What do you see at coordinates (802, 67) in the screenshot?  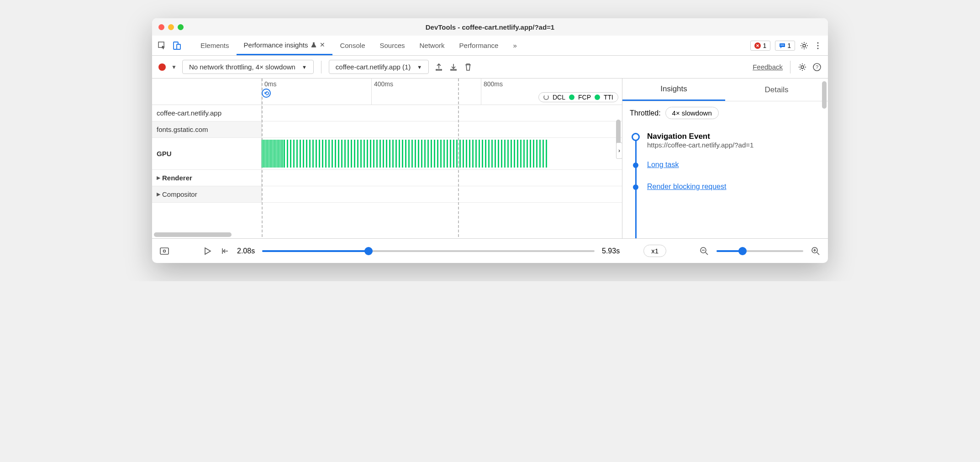 I see `panel-settings-icon` at bounding box center [802, 67].